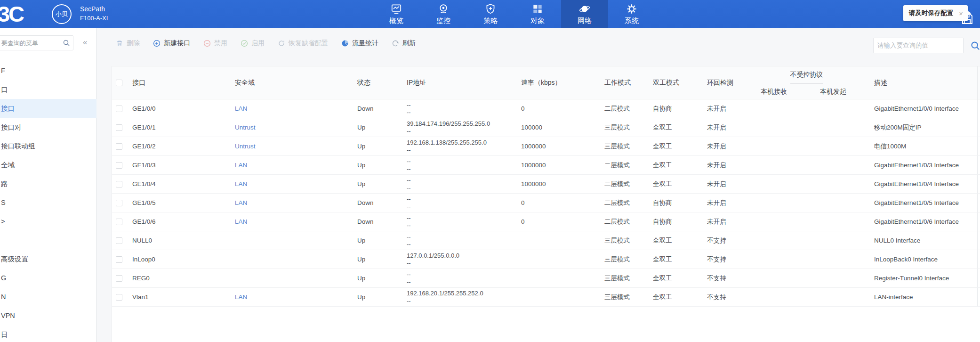  What do you see at coordinates (48, 297) in the screenshot?
I see `sidebar-menu-item: N` at bounding box center [48, 297].